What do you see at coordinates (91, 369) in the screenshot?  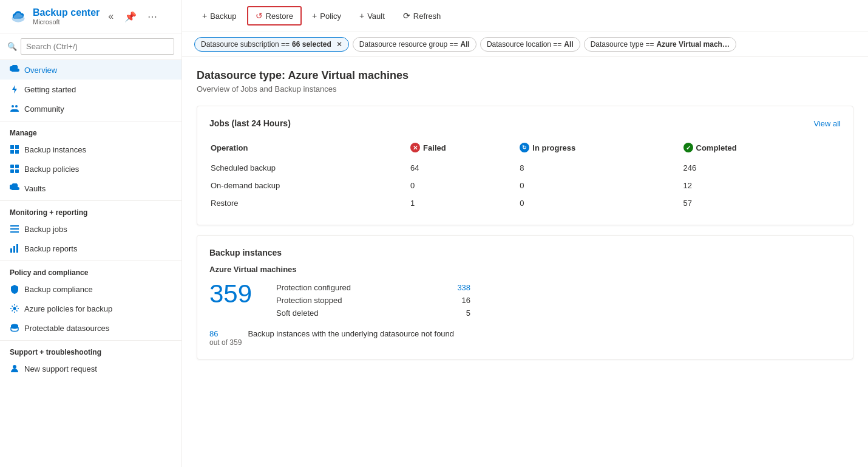 I see `sidebar-item-new-support: New support request` at bounding box center [91, 369].